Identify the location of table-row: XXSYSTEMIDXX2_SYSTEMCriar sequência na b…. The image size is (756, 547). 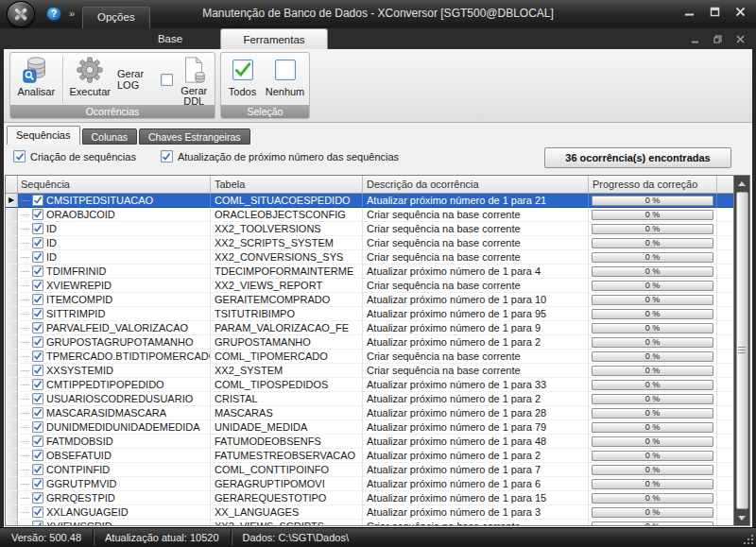
(369, 370).